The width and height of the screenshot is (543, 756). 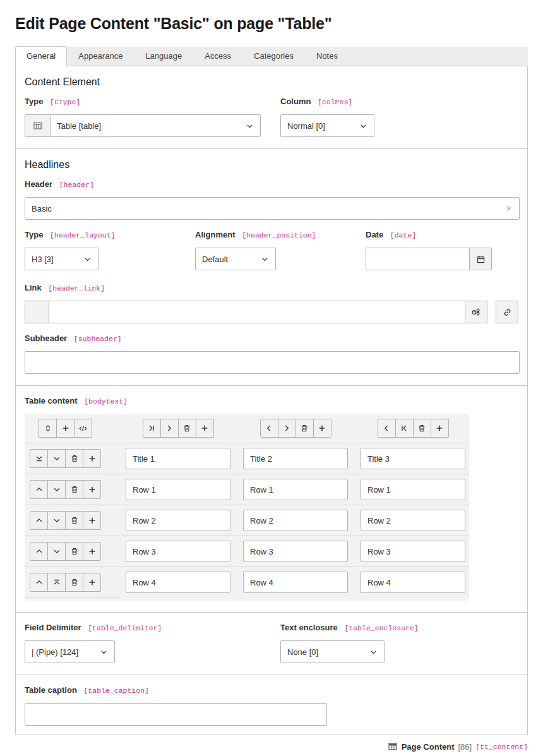 I want to click on delimiter-code: [table_delimiter], so click(x=125, y=628).